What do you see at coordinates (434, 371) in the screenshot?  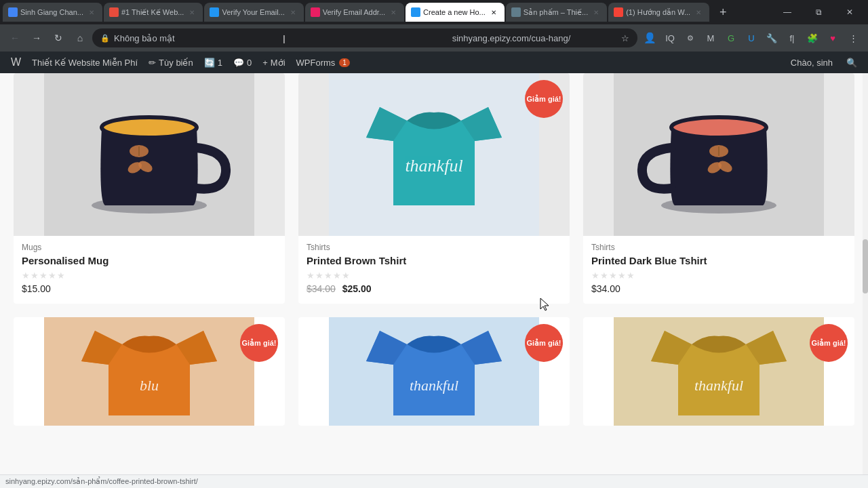 I see `product-card-blue: Giảm giá! thankful` at bounding box center [434, 371].